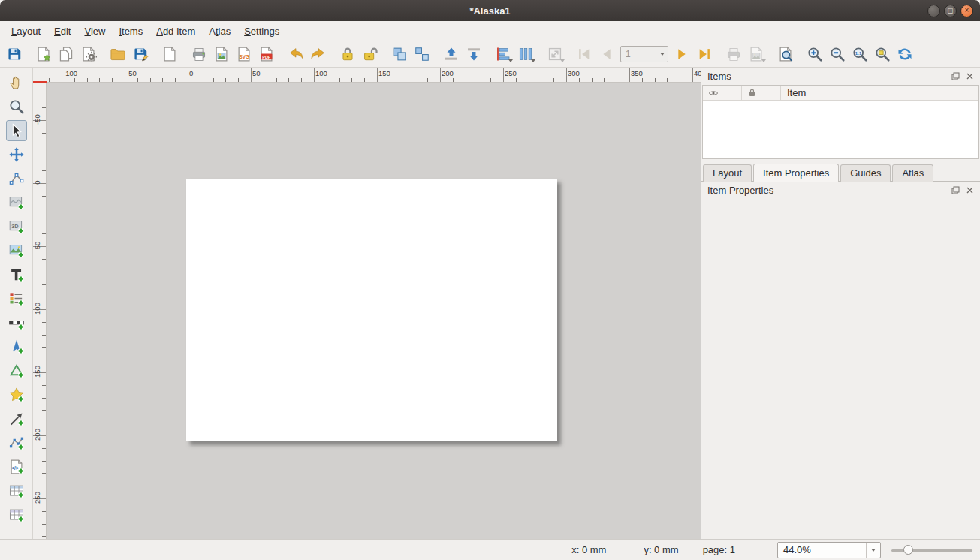 The width and height of the screenshot is (980, 560). Describe the element at coordinates (967, 11) in the screenshot. I see `close-button: ×` at that location.